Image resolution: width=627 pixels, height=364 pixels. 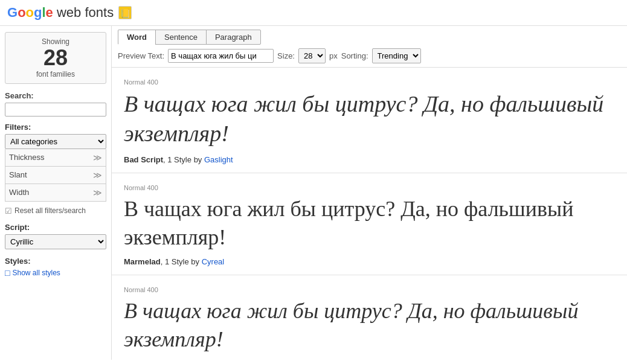 What do you see at coordinates (56, 193) in the screenshot?
I see `filter-width: Width ≫` at bounding box center [56, 193].